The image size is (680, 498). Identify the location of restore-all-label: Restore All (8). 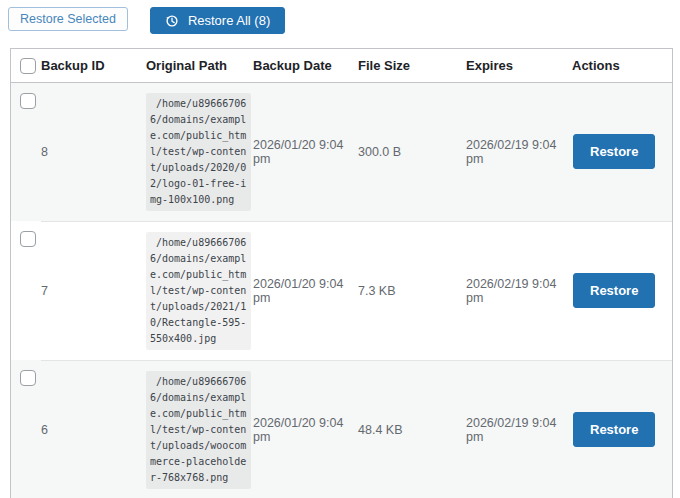
(229, 20).